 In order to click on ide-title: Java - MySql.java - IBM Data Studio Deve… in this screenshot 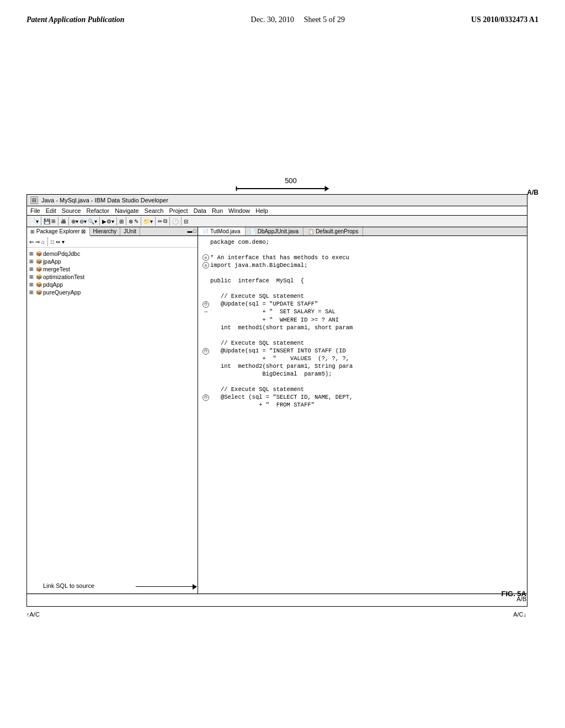, I will do `click(105, 200)`.